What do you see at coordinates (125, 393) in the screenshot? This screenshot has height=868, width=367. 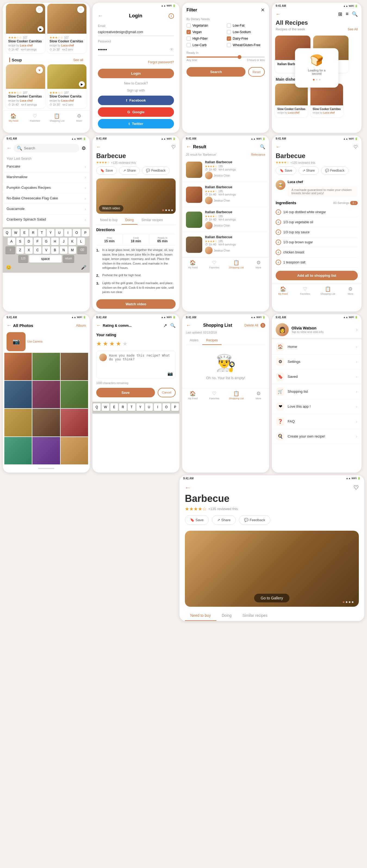 I see `rating-save-btn: Save` at bounding box center [125, 393].